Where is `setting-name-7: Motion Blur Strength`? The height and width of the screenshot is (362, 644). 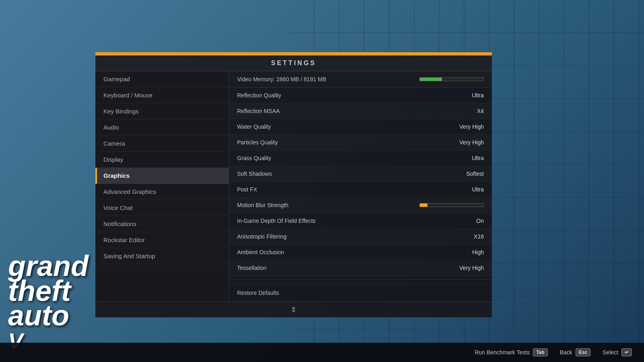 setting-name-7: Motion Blur Strength is located at coordinates (263, 205).